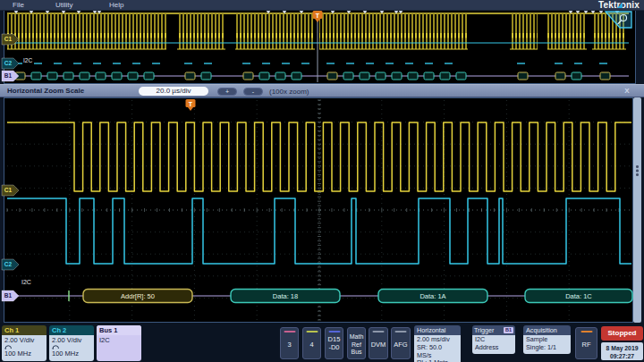 The width and height of the screenshot is (644, 362). Describe the element at coordinates (253, 91) in the screenshot. I see `zoom-out-button: -` at that location.